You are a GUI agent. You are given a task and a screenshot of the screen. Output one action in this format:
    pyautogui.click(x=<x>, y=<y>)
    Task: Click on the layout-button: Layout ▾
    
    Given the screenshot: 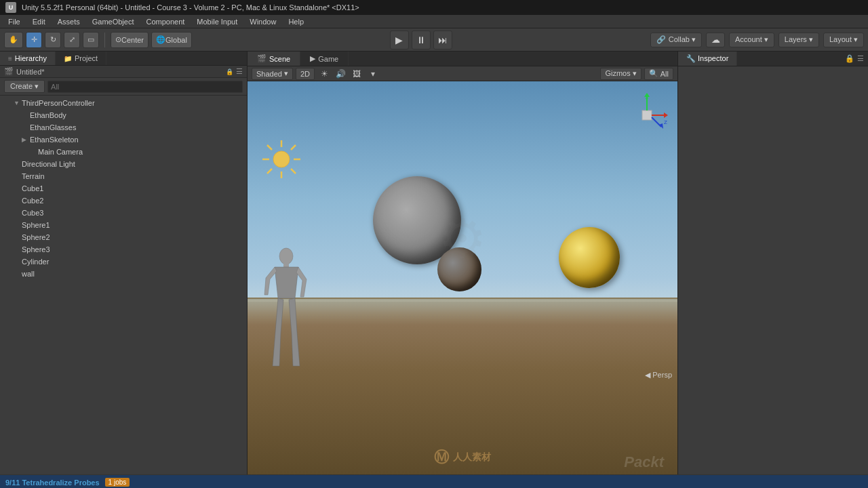 What is the action you would take?
    pyautogui.click(x=844, y=40)
    